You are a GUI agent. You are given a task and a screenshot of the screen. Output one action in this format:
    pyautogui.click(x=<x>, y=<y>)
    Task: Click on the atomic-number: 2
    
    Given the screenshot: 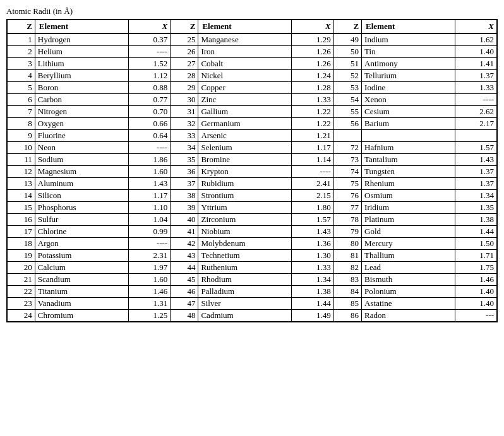 What is the action you would take?
    pyautogui.click(x=21, y=52)
    